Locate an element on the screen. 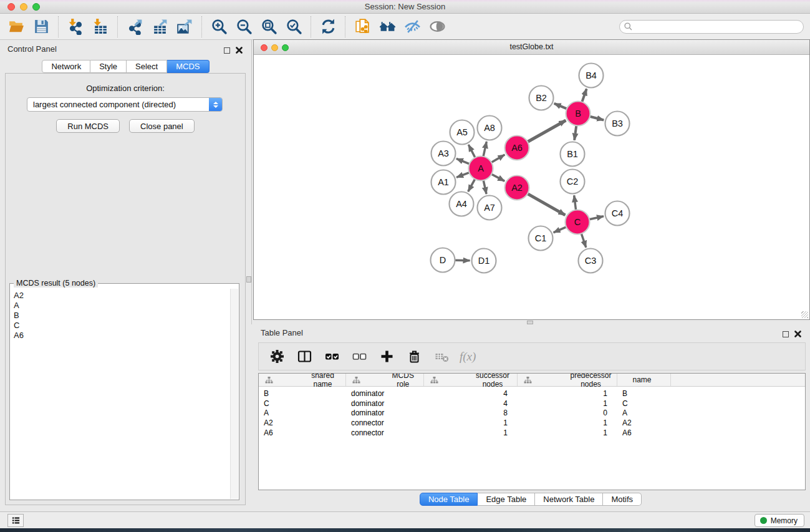 This screenshot has height=532, width=810. column-header-successor-nodes: successor nodes is located at coordinates (471, 380).